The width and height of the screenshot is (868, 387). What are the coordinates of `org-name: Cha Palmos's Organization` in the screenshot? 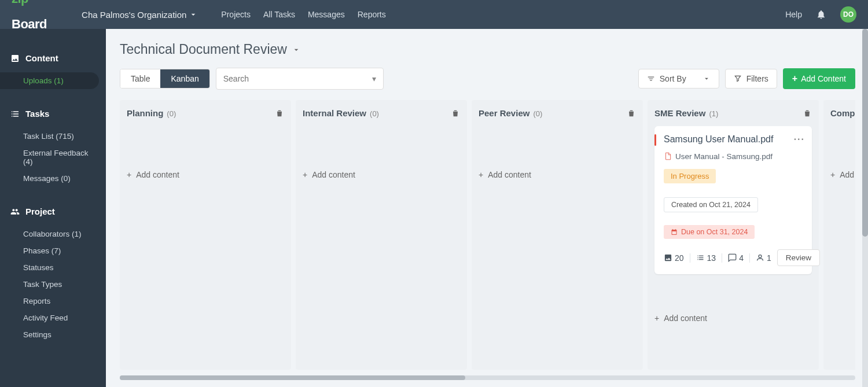 It's located at (134, 15).